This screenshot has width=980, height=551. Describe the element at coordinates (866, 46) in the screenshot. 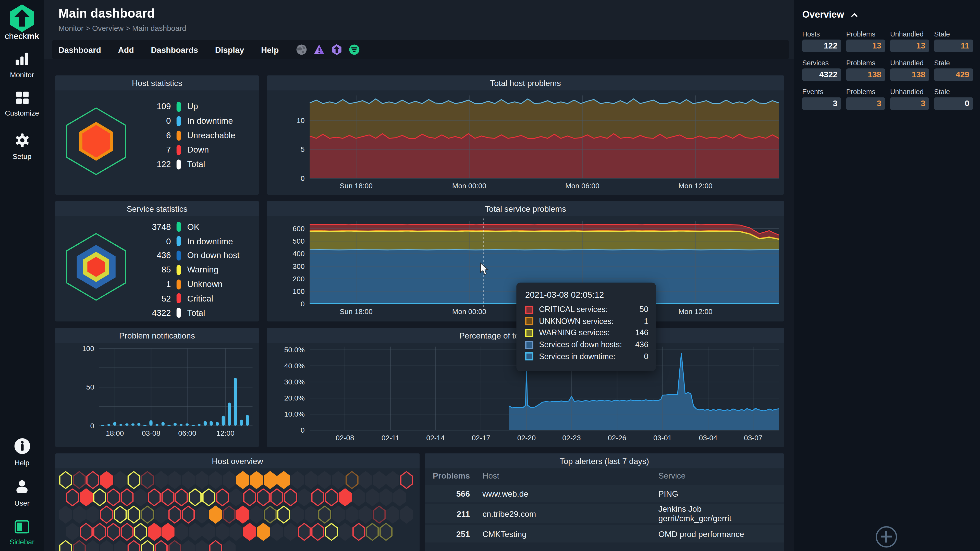

I see `stat-count-box: 13` at that location.